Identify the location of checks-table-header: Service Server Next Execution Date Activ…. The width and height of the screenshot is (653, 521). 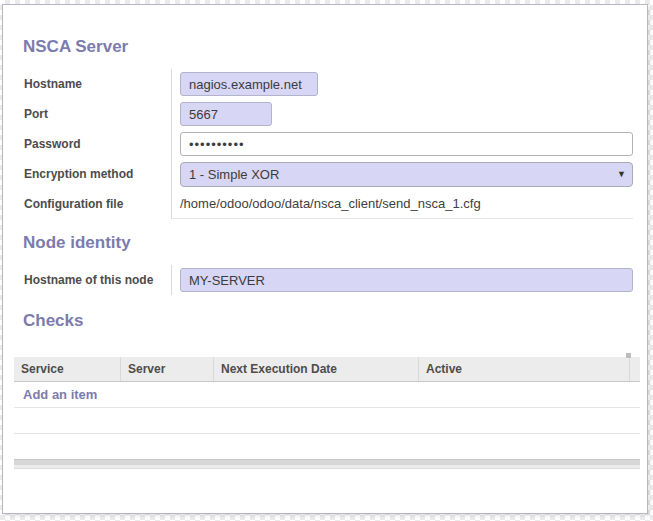
(327, 370).